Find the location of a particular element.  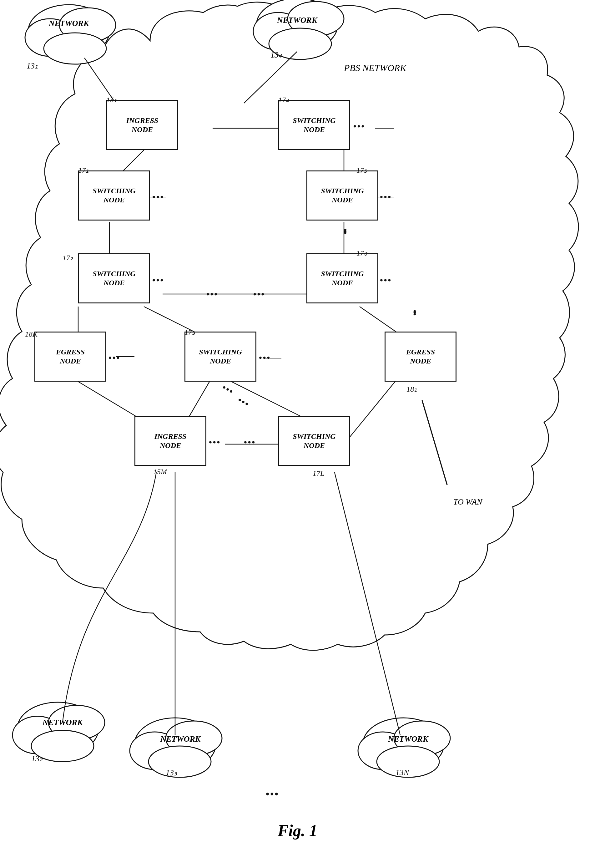

network-4-id: 13₄ is located at coordinates (276, 55).